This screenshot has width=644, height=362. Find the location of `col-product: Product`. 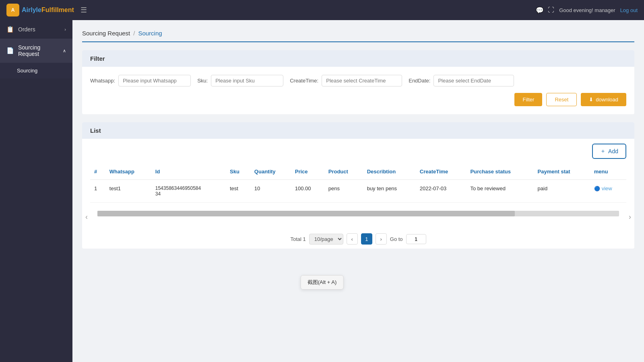

col-product: Product is located at coordinates (344, 172).